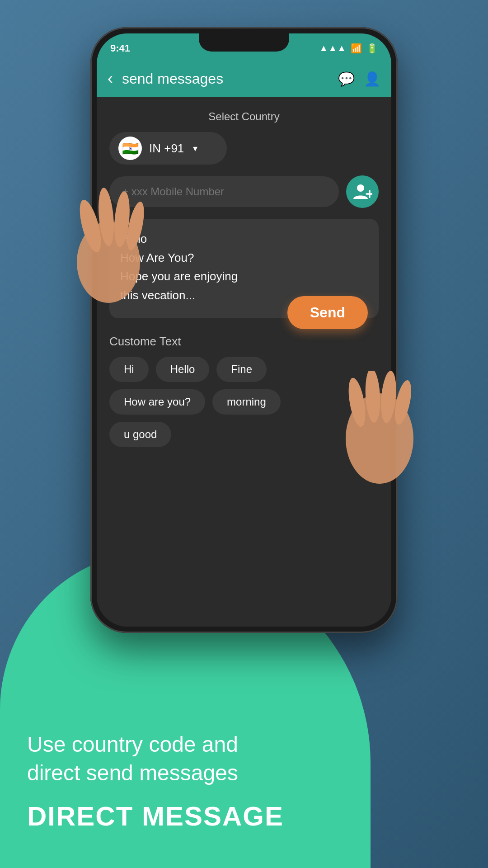 The height and width of the screenshot is (868, 488). What do you see at coordinates (158, 781) in the screenshot?
I see `bottom-text-section: Use country code and direct send message…` at bounding box center [158, 781].